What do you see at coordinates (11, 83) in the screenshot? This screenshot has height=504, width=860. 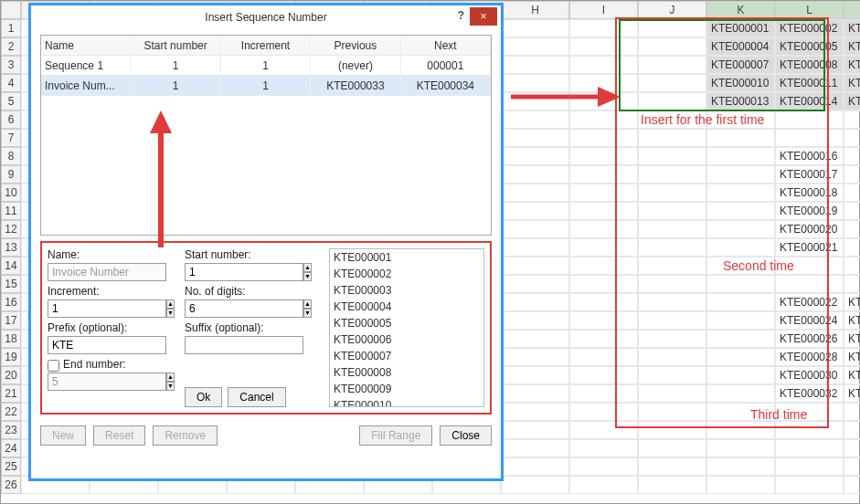 I see `row-header: 4` at bounding box center [11, 83].